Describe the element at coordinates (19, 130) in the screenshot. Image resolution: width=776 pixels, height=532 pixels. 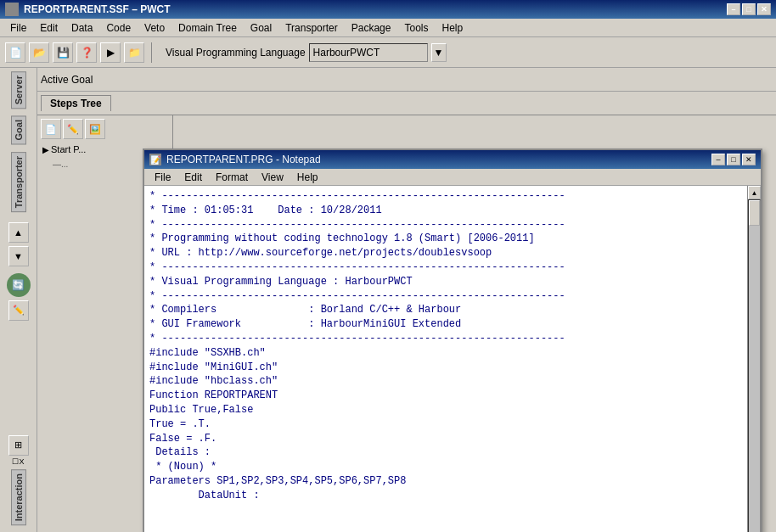
I see `goal-label: Goal` at that location.